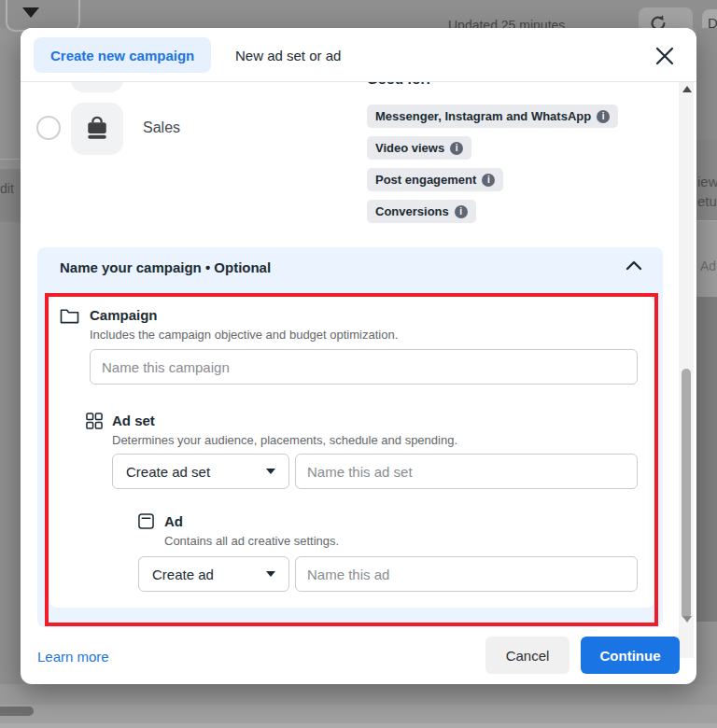 Image resolution: width=717 pixels, height=728 pixels. Describe the element at coordinates (364, 367) in the screenshot. I see `campaign-name-input` at that location.